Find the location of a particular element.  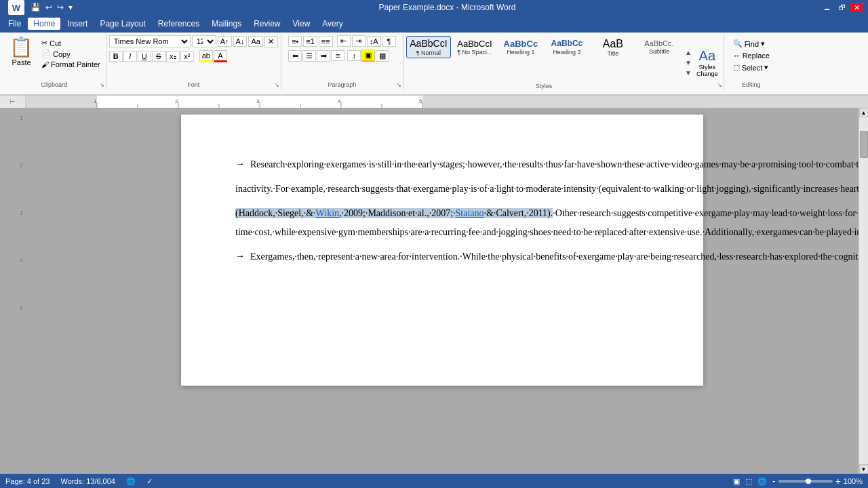

highlighted-citation: (Haddock,·Siegel,·&·Wikin,·2009;·Maddiso… is located at coordinates (394, 213).